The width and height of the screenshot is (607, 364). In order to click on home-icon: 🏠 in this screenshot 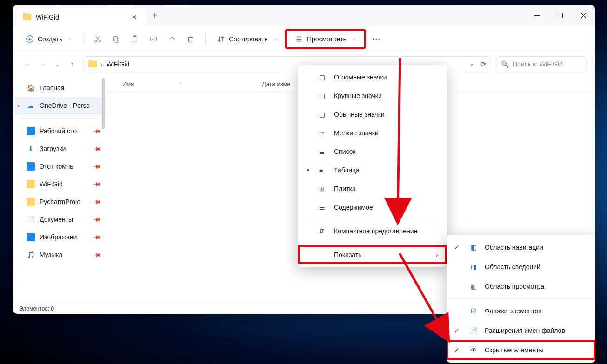, I will do `click(31, 88)`.